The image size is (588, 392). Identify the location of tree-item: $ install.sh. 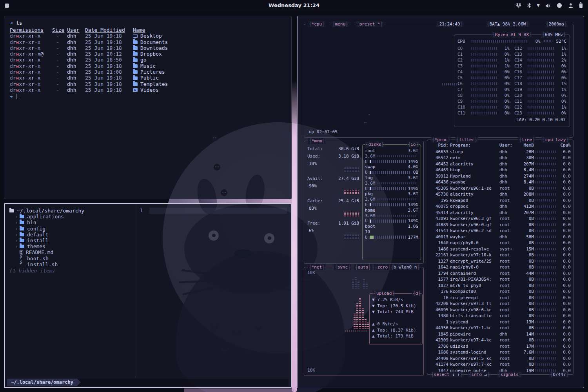
(70, 264).